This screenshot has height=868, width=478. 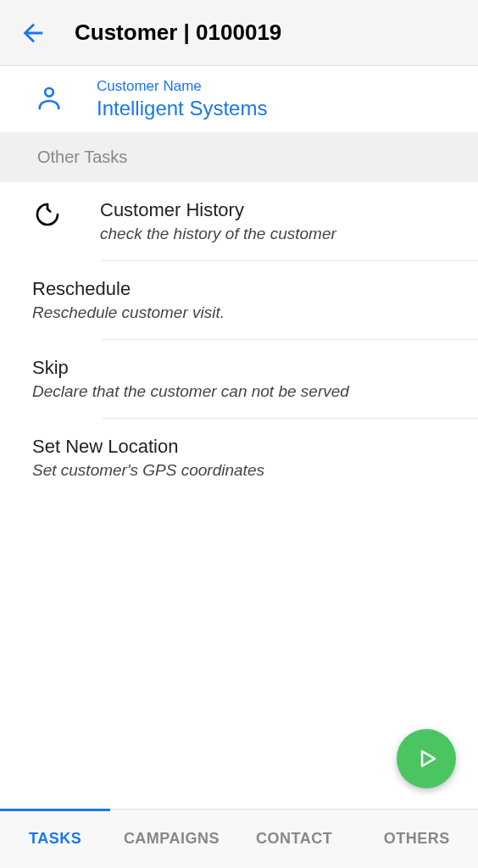 What do you see at coordinates (181, 86) in the screenshot?
I see `customer-name-label: Customer Name` at bounding box center [181, 86].